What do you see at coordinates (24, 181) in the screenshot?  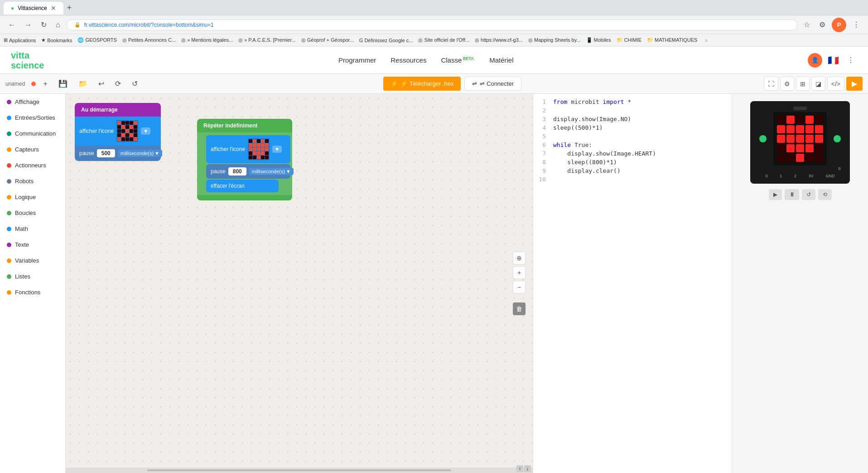 I see `sidebar-label-robots: Robots` at bounding box center [24, 181].